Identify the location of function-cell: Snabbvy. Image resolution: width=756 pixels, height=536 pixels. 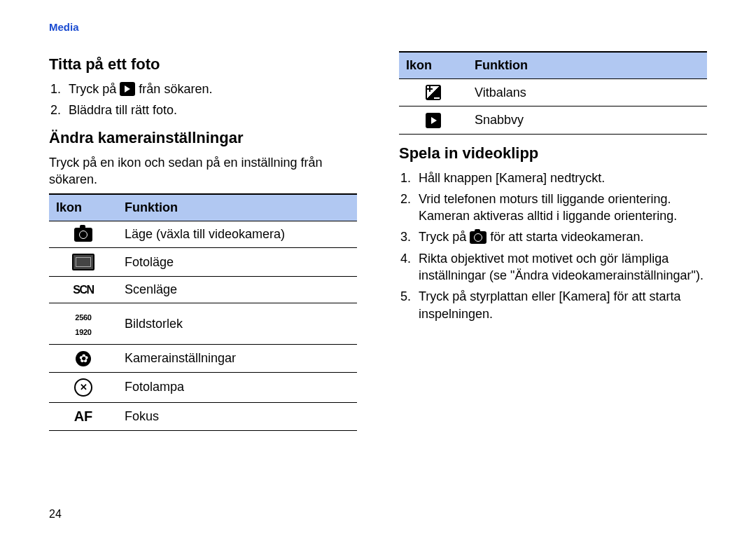
(587, 121).